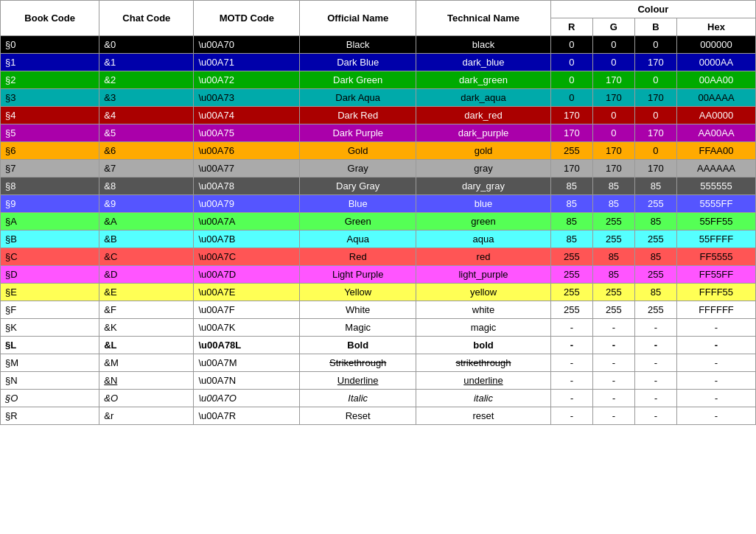 The image size is (756, 534). I want to click on r-cell: 85, so click(572, 222).